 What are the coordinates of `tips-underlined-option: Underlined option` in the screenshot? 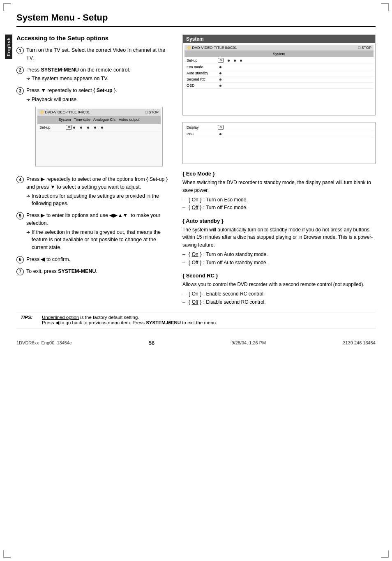 It's located at (60, 317).